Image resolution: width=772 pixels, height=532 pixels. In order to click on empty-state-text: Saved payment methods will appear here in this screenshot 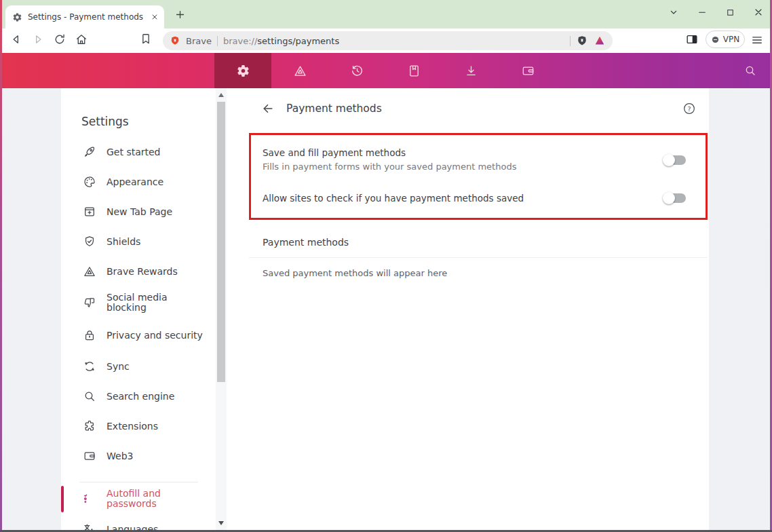, I will do `click(355, 273)`.